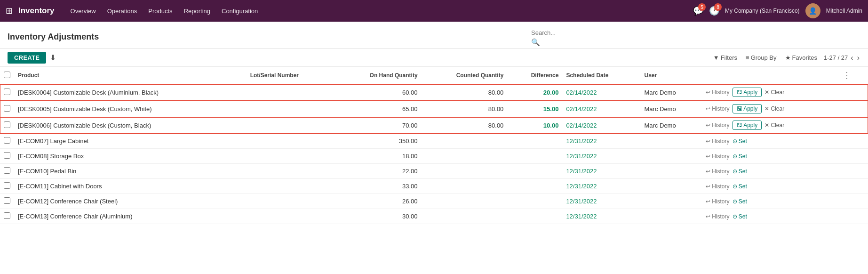 The image size is (868, 274). Describe the element at coordinates (130, 75) in the screenshot. I see `col-product: Product` at that location.